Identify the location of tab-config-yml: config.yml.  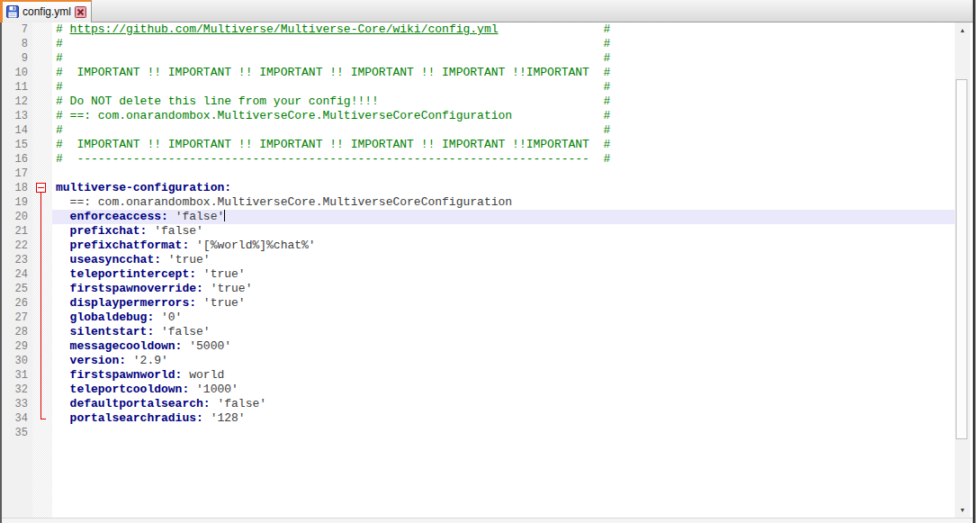
(46, 11).